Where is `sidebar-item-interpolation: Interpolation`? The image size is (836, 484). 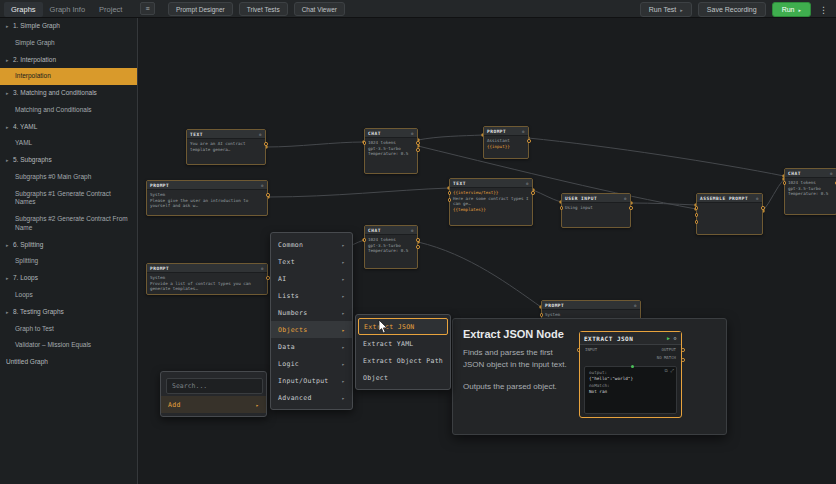
sidebar-item-interpolation: Interpolation is located at coordinates (68, 76).